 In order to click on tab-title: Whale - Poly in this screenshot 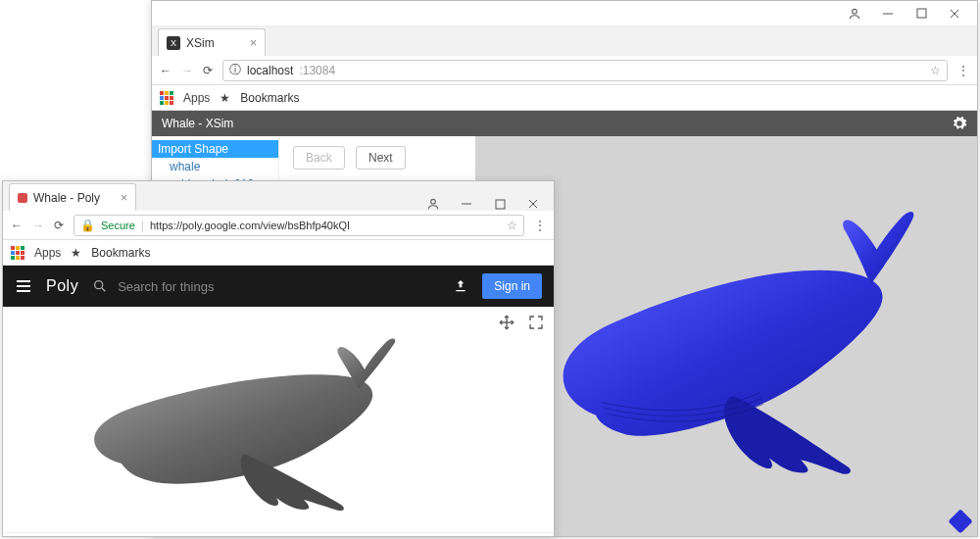, I will do `click(67, 198)`.